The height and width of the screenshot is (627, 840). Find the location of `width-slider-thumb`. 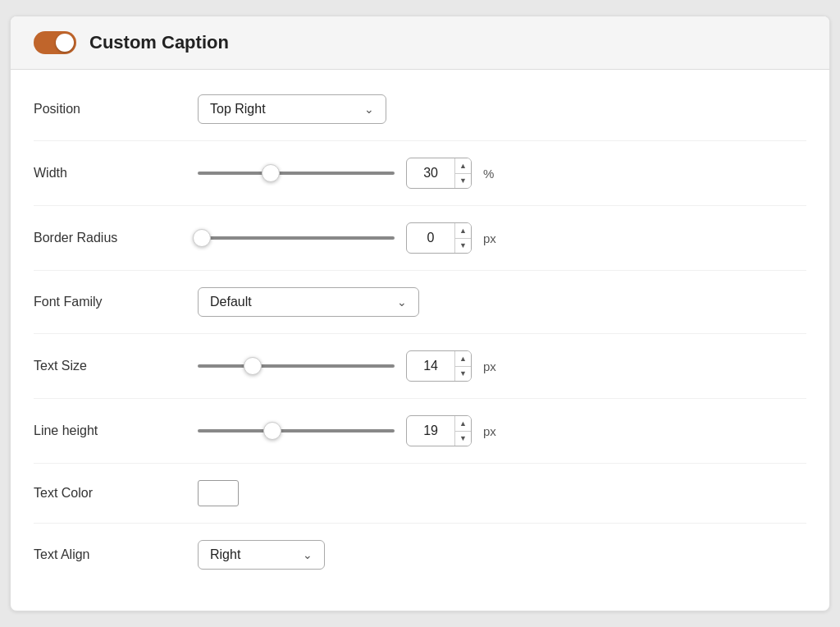

width-slider-thumb is located at coordinates (271, 173).